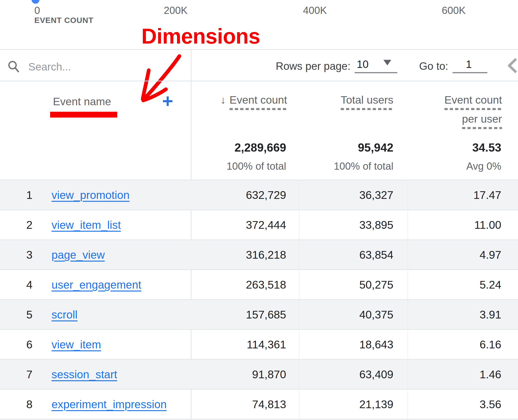 The height and width of the screenshot is (420, 518). What do you see at coordinates (26, 285) in the screenshot?
I see `row-index: 4` at bounding box center [26, 285].